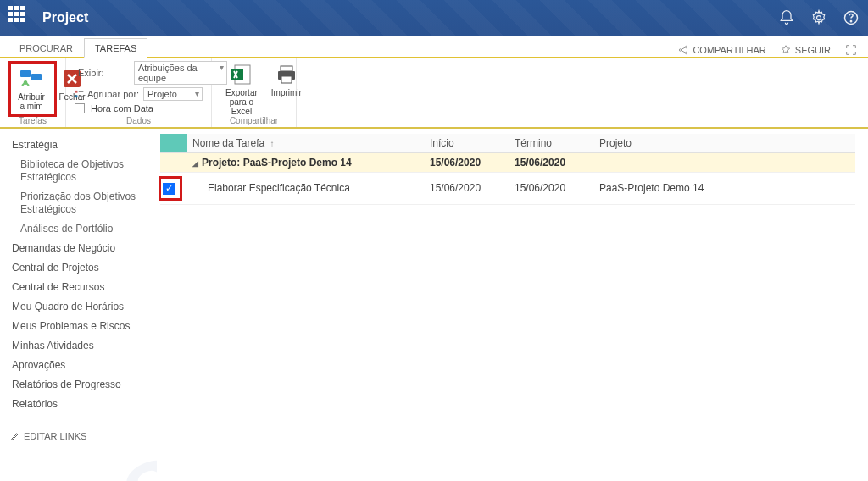  Describe the element at coordinates (229, 143) in the screenshot. I see `col-taskname-label: Nome da Tarefa` at that location.